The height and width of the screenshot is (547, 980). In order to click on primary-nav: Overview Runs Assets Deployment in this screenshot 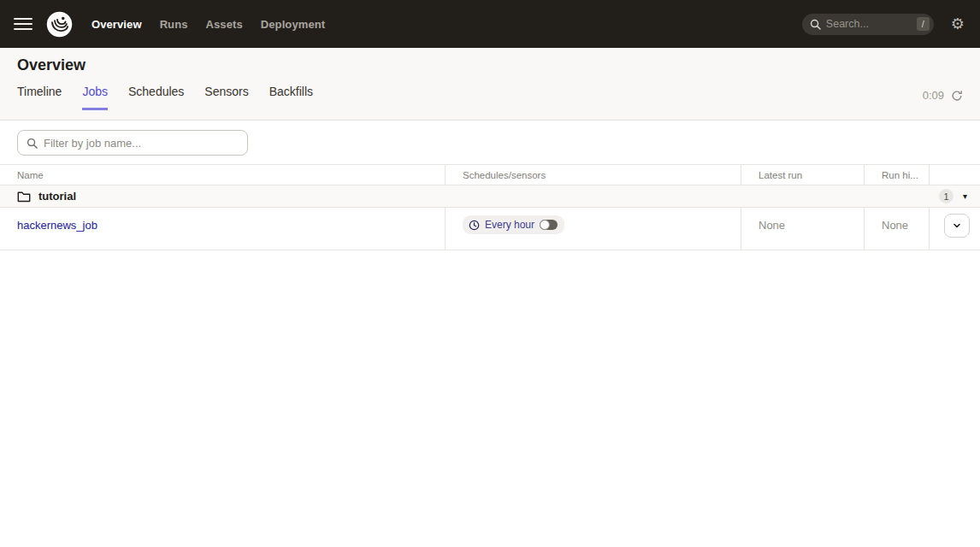, I will do `click(209, 24)`.